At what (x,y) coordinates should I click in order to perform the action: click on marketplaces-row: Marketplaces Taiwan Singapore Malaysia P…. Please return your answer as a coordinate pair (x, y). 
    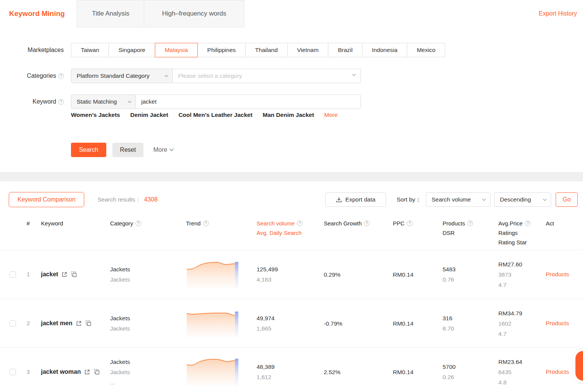
    Looking at the image, I should click on (292, 50).